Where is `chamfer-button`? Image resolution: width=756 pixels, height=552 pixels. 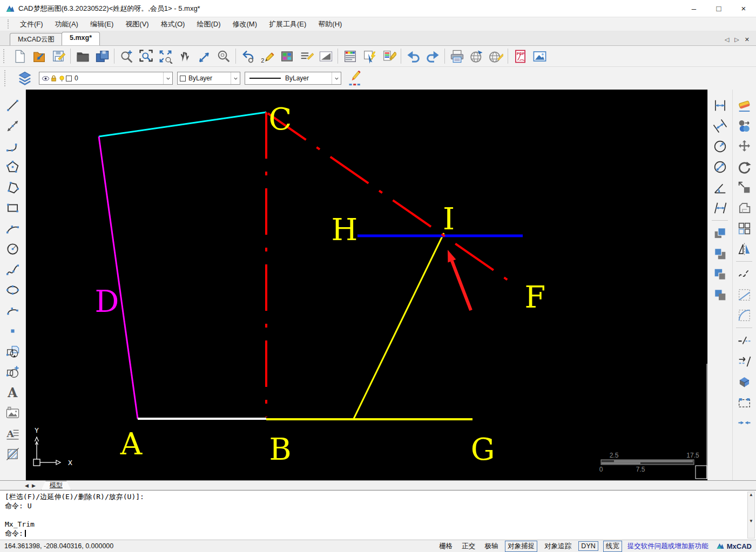
chamfer-button is located at coordinates (744, 295).